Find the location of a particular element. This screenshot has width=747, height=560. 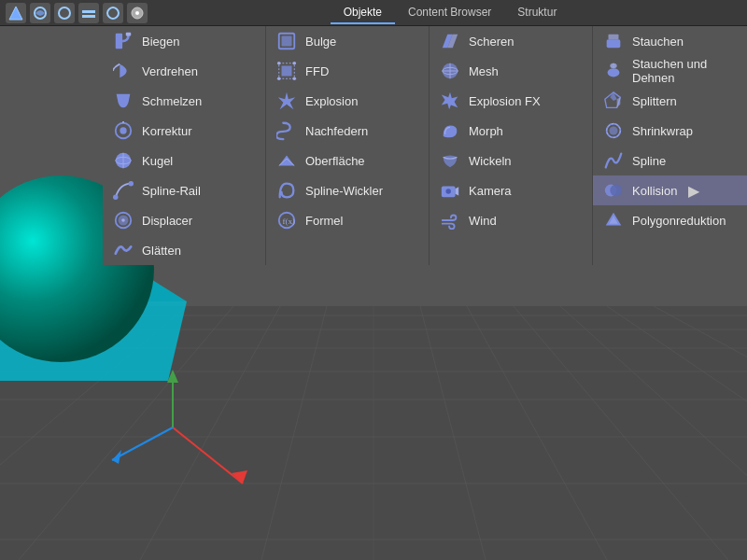

menu-item-spline-rail: Spline-Rail is located at coordinates (184, 190).